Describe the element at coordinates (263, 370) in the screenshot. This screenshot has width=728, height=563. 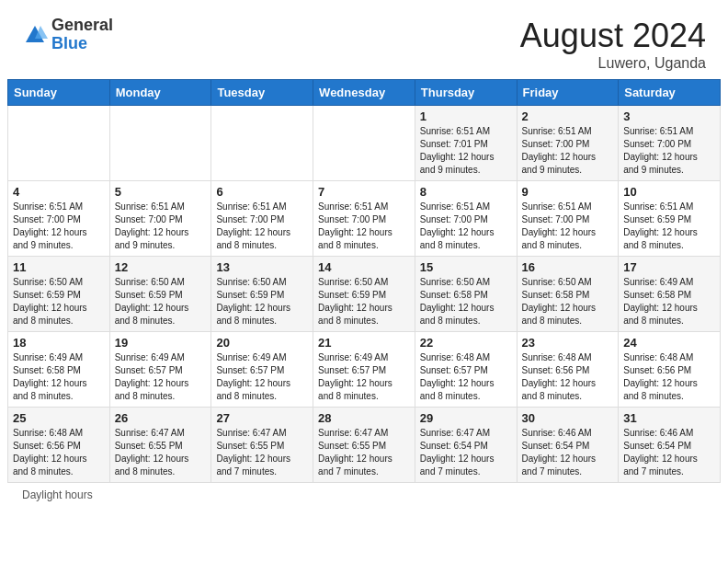
I see `calendar-cell: 20Sunrise: 6:49 AM Sunset: 6:57 PM Dayli…` at that location.